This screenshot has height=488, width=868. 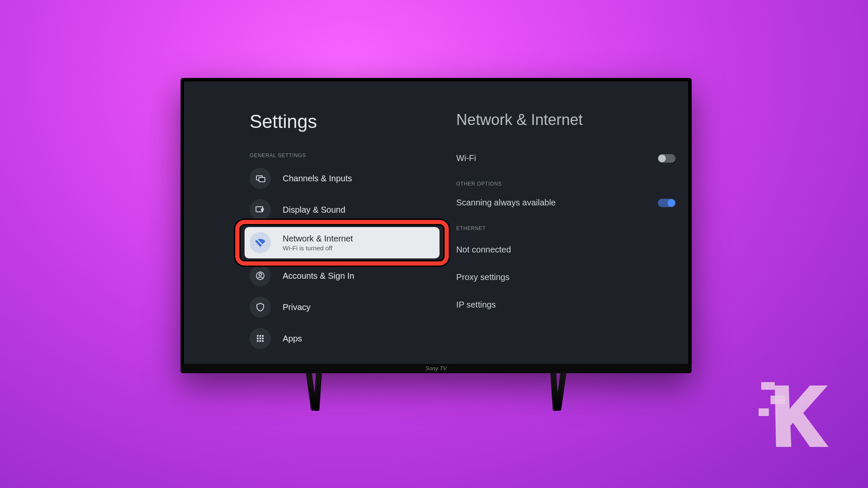 I want to click on tv-stand, so click(x=436, y=392).